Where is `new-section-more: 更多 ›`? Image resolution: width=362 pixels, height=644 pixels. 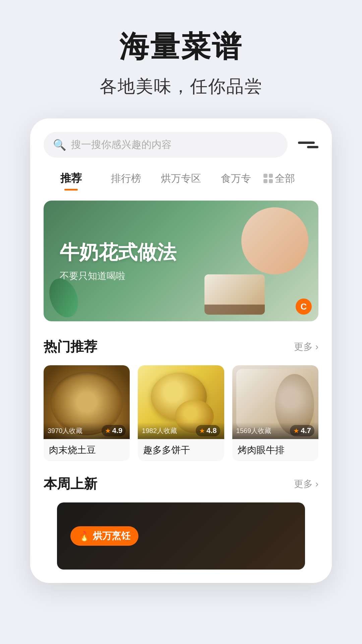 new-section-more: 更多 › is located at coordinates (306, 484).